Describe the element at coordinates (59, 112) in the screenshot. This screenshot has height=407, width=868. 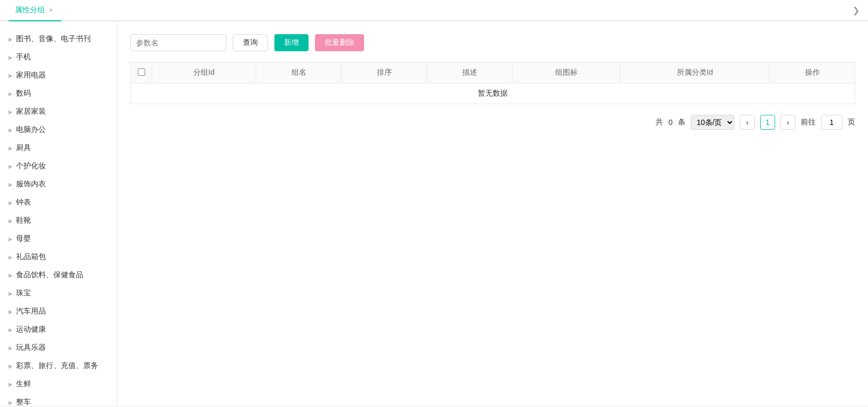
I see `sidebar-item: ▶家居家装` at that location.